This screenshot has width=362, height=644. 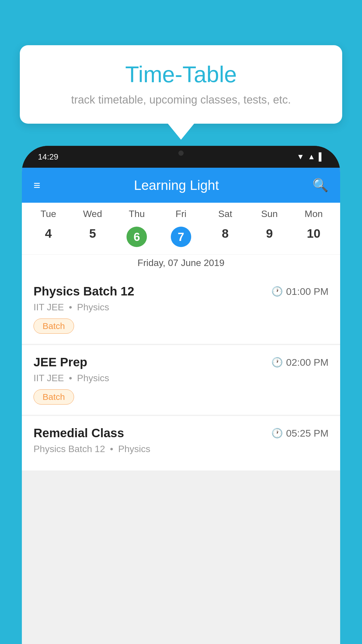 What do you see at coordinates (312, 157) in the screenshot?
I see `signal-icon: ▲` at bounding box center [312, 157].